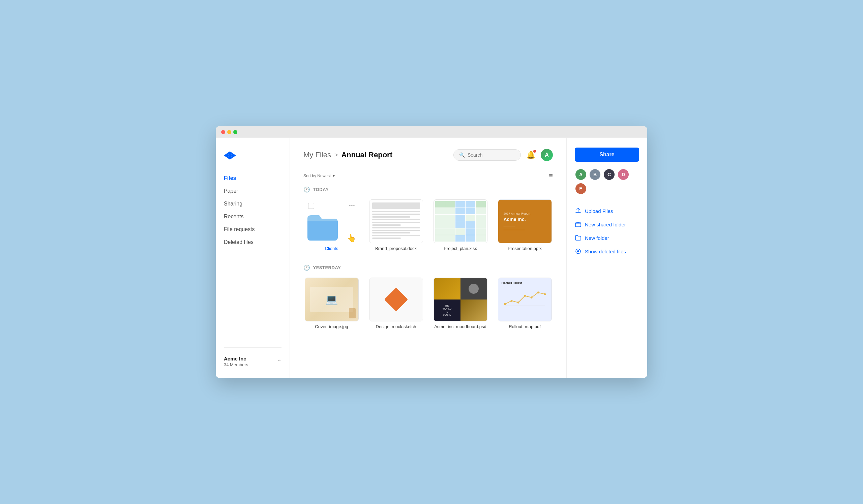 This screenshot has width=863, height=504. What do you see at coordinates (307, 268) in the screenshot?
I see `clock-icon-2: 🕐` at bounding box center [307, 268].